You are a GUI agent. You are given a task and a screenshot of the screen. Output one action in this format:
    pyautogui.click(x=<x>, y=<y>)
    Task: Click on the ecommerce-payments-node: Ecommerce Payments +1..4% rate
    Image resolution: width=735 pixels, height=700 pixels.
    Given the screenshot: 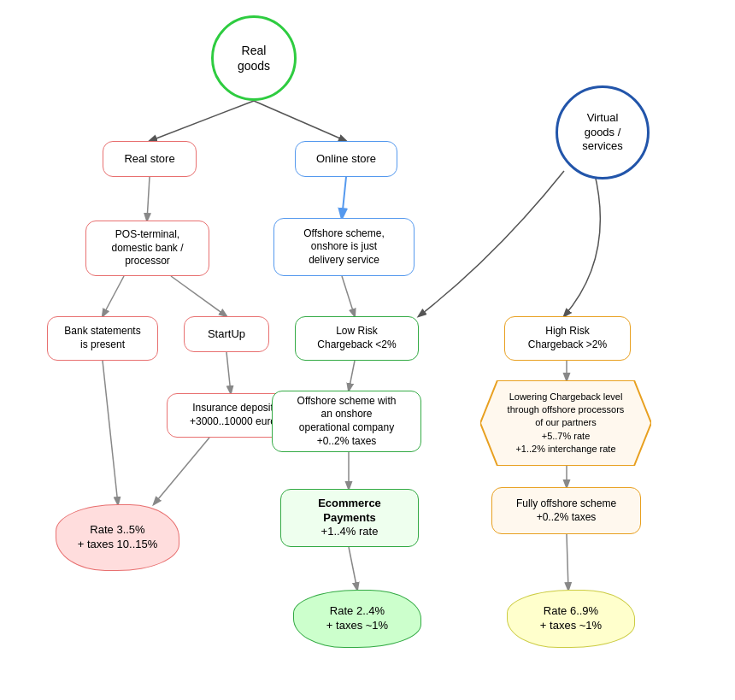 What is the action you would take?
    pyautogui.click(x=350, y=518)
    